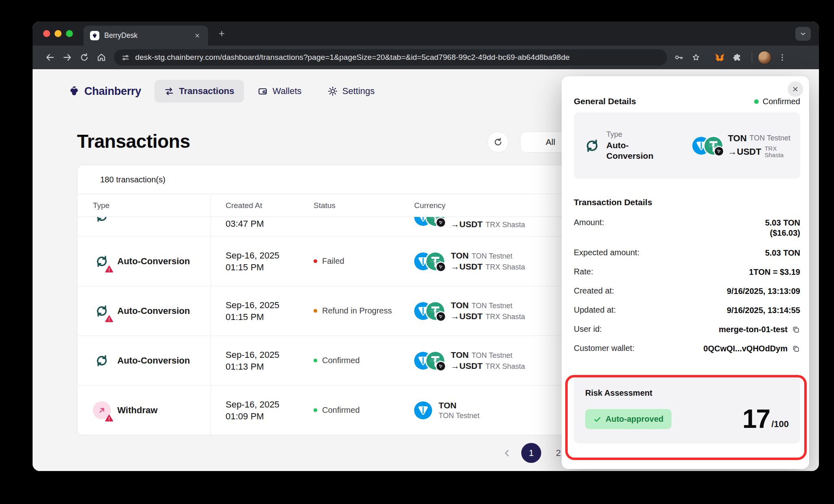 The image size is (834, 504). I want to click on filter-all-label: All, so click(551, 142).